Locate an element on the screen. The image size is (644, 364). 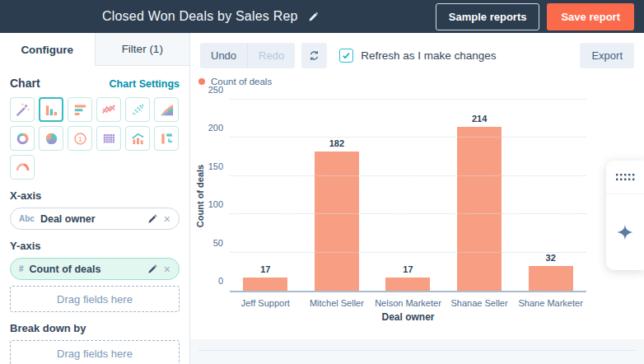
y-tick-label: 0 is located at coordinates (208, 281).